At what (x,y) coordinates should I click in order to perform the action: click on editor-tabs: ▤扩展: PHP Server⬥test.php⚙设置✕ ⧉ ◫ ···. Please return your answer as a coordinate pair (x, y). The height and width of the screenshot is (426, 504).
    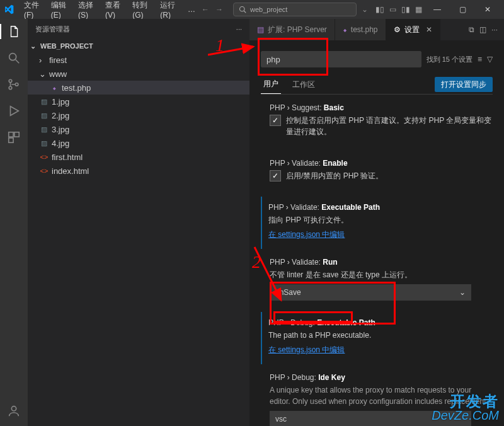
    Looking at the image, I should click on (377, 30).